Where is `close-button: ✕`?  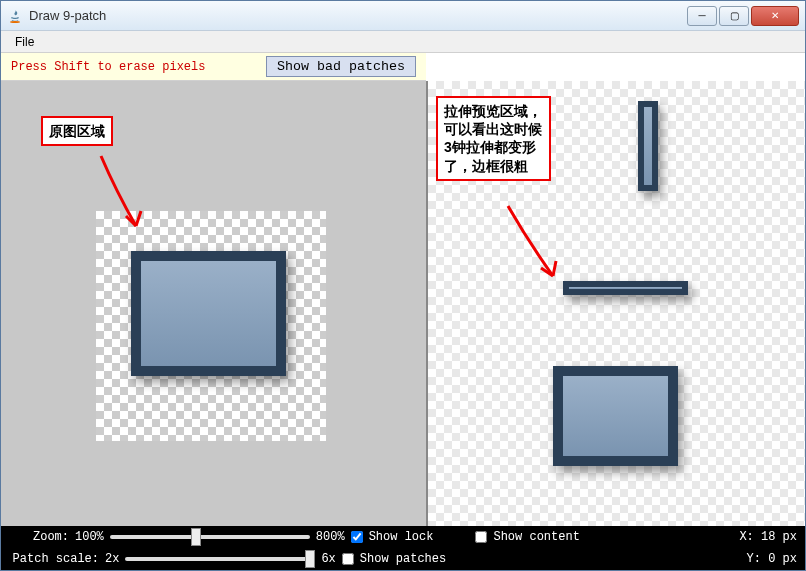 close-button: ✕ is located at coordinates (775, 16).